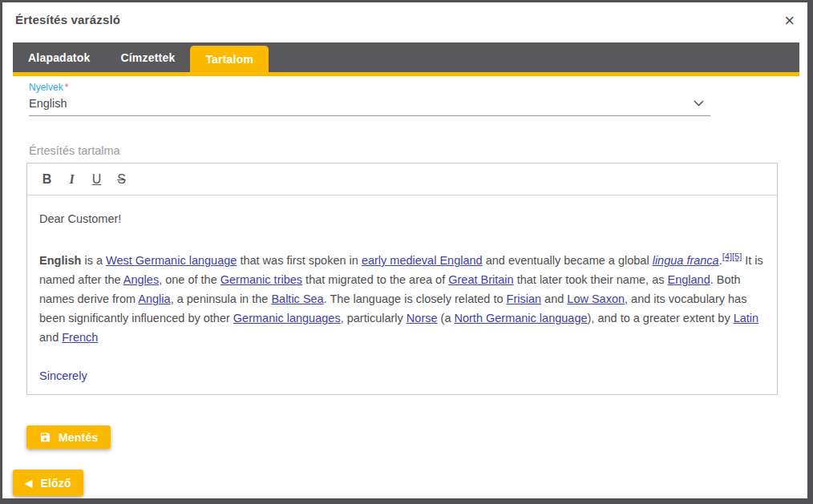  I want to click on content-text: that was first spoken in, so click(299, 260).